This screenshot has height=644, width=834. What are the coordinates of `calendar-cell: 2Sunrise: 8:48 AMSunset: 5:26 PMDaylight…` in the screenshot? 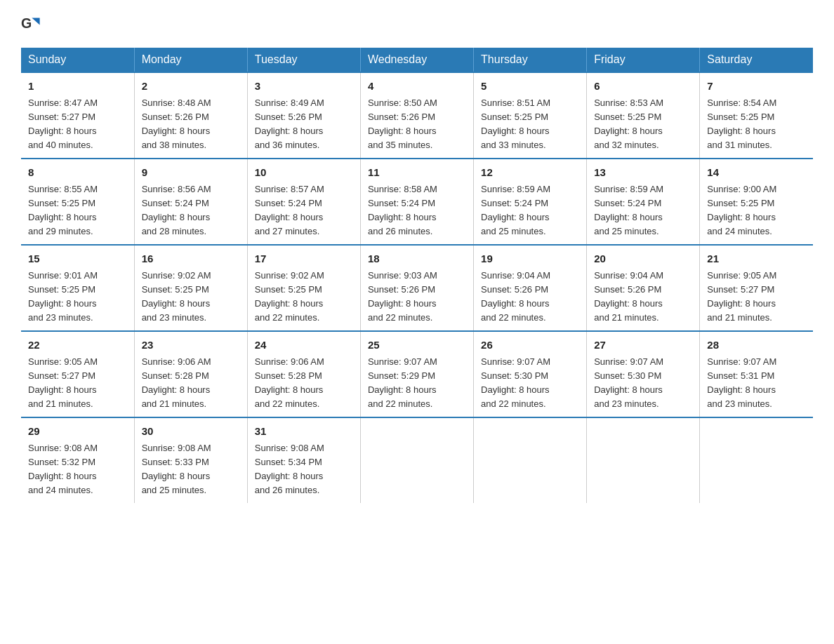 It's located at (191, 115).